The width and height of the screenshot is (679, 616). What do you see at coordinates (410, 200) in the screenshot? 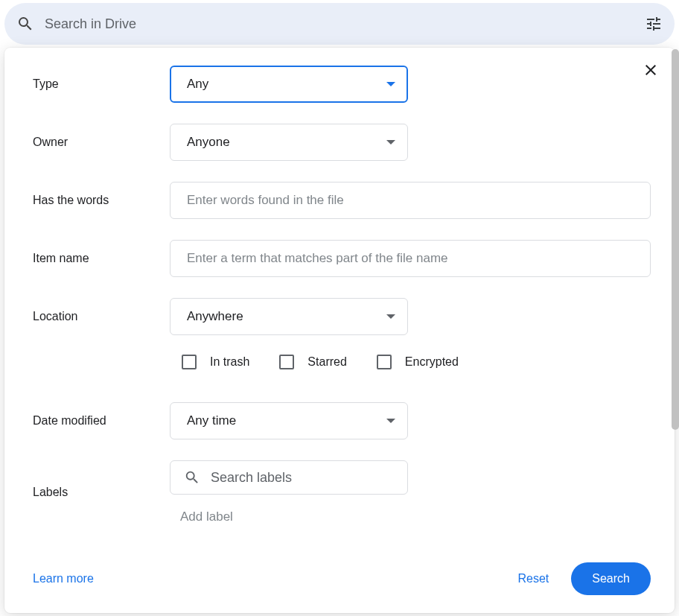
I see `haswords-input` at bounding box center [410, 200].